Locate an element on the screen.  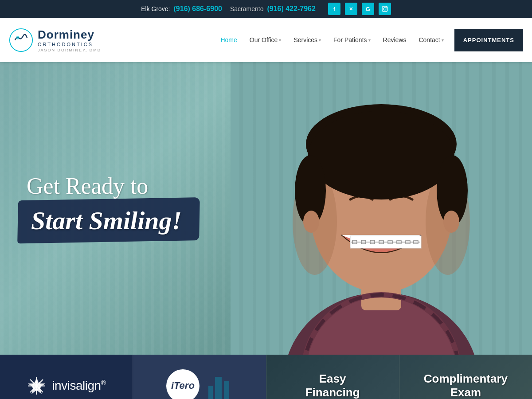
logo-main: Dorminey is located at coordinates (69, 35).